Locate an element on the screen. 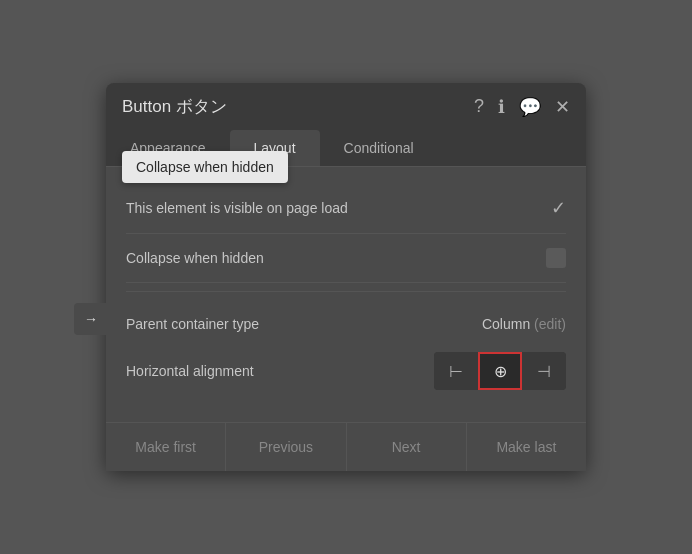 Image resolution: width=692 pixels, height=554 pixels. info-icon: ℹ is located at coordinates (502, 107).